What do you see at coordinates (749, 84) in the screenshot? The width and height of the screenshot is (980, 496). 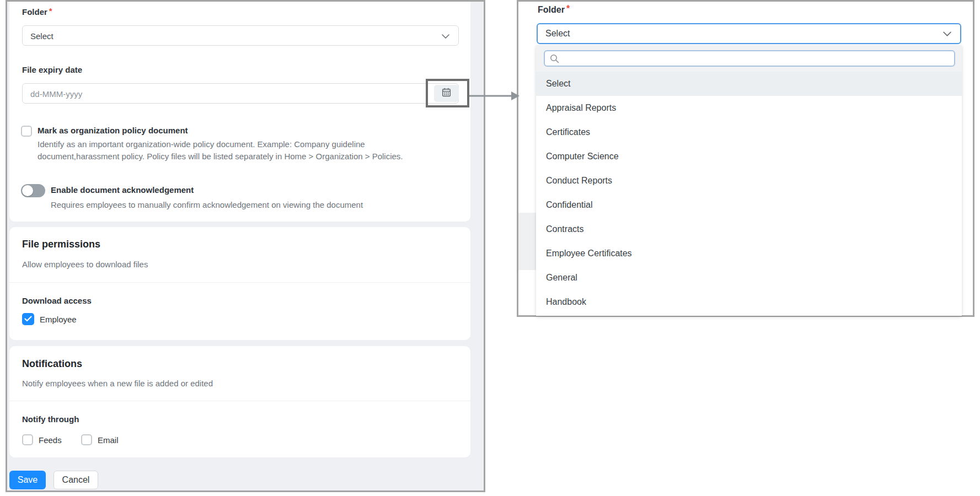 I see `dropdown-option-select: Select` at bounding box center [749, 84].